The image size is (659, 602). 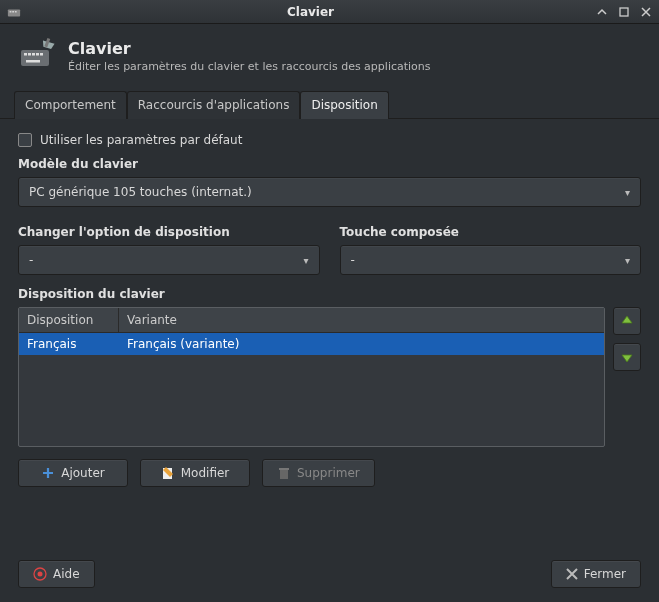 I want to click on add-button: Ajouter, so click(x=73, y=473).